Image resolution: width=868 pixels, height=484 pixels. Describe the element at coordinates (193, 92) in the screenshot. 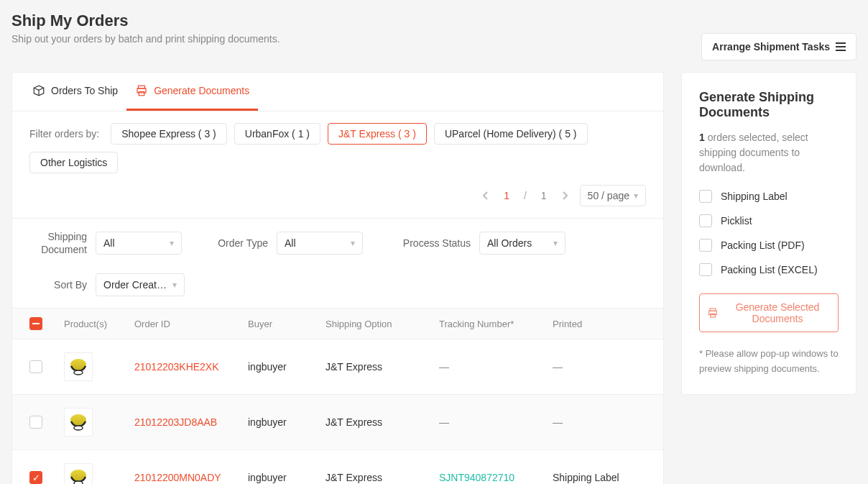

I see `tab-generate-documents: Generate Documents` at that location.